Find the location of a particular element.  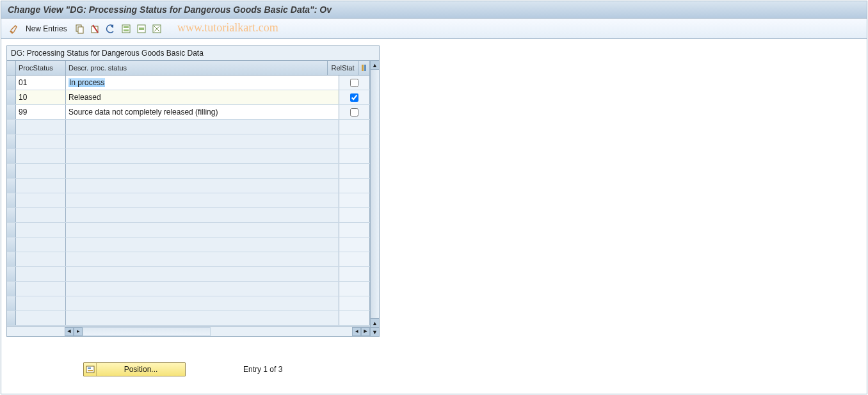

change-mode-icon is located at coordinates (13, 29).